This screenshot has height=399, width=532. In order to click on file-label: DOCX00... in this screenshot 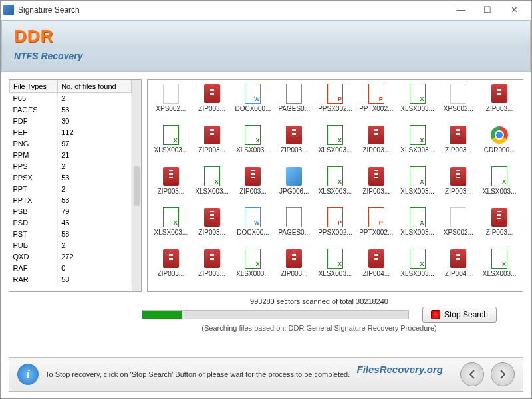, I will do `click(253, 233)`.